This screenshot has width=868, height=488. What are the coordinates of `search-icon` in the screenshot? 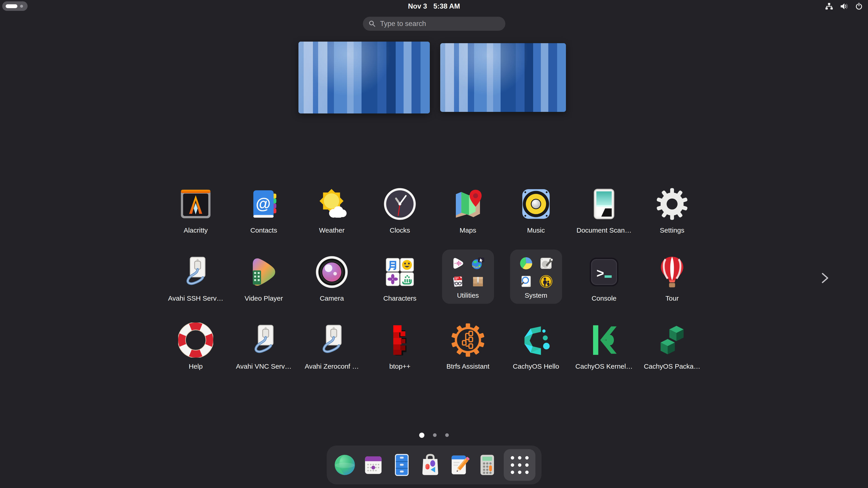 It's located at (372, 24).